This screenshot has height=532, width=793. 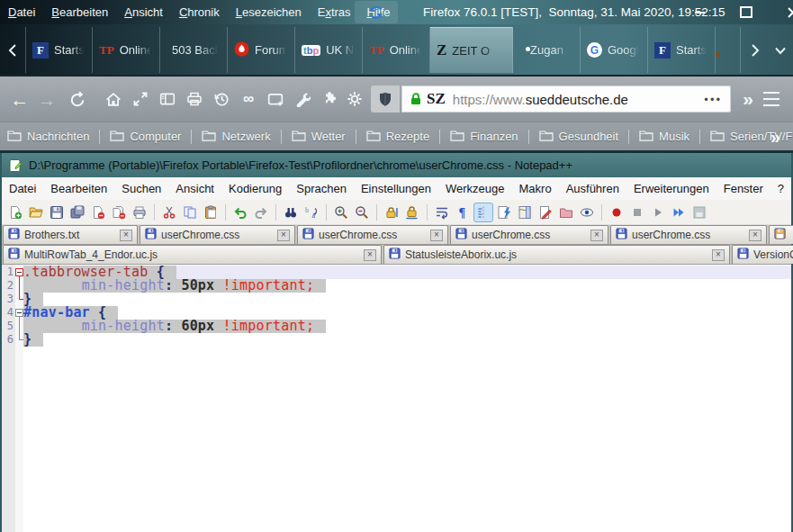 What do you see at coordinates (592, 189) in the screenshot?
I see `npp-menu-ausführen: Ausführen` at bounding box center [592, 189].